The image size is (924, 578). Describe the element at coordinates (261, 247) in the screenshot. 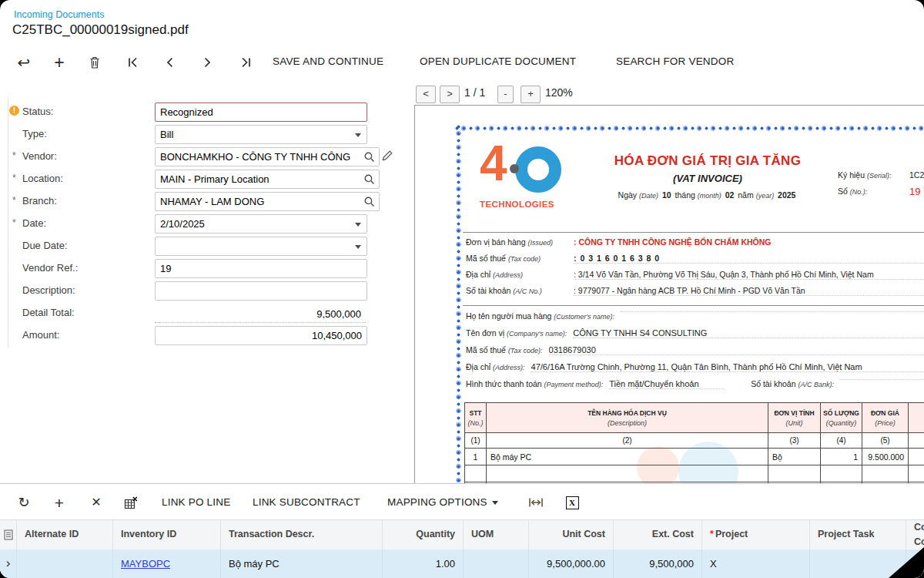

I see `due-date-field` at that location.